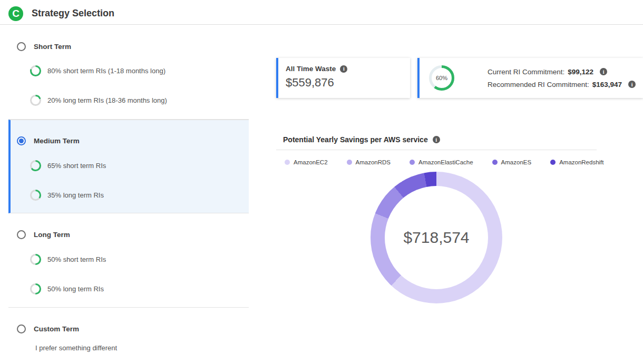 The image size is (643, 364). Describe the element at coordinates (539, 84) in the screenshot. I see `recommended-ri-label: Recommended RI Commitment:` at that location.